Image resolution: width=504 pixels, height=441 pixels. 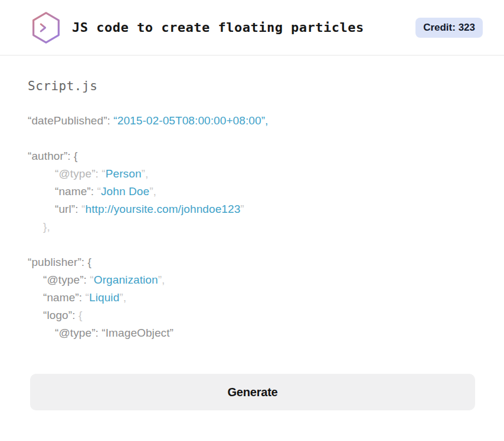 I want to click on code-key: “url”:, so click(x=68, y=209).